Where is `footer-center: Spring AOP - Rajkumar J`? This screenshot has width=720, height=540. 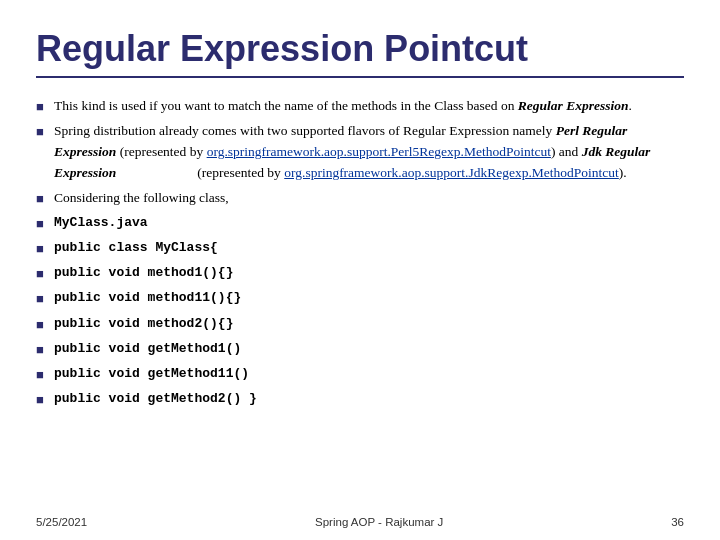 footer-center: Spring AOP - Rajkumar J is located at coordinates (379, 522).